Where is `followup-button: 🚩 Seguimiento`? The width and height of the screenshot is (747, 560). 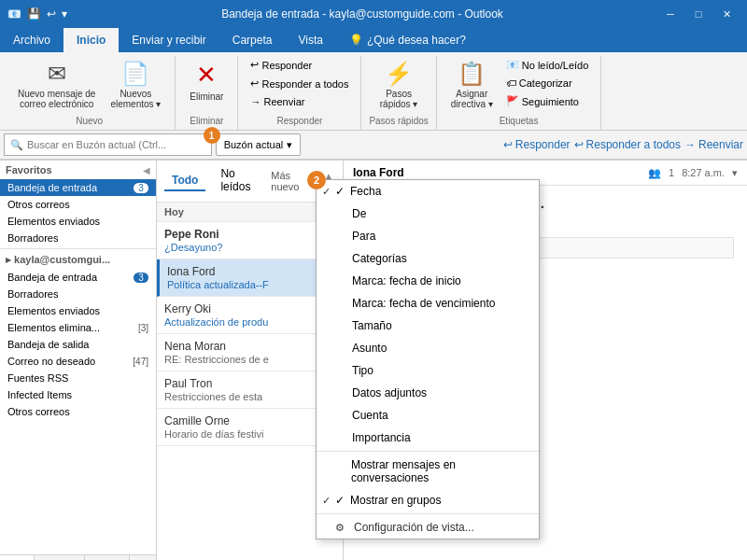
followup-button: 🚩 Seguimiento is located at coordinates (547, 101).